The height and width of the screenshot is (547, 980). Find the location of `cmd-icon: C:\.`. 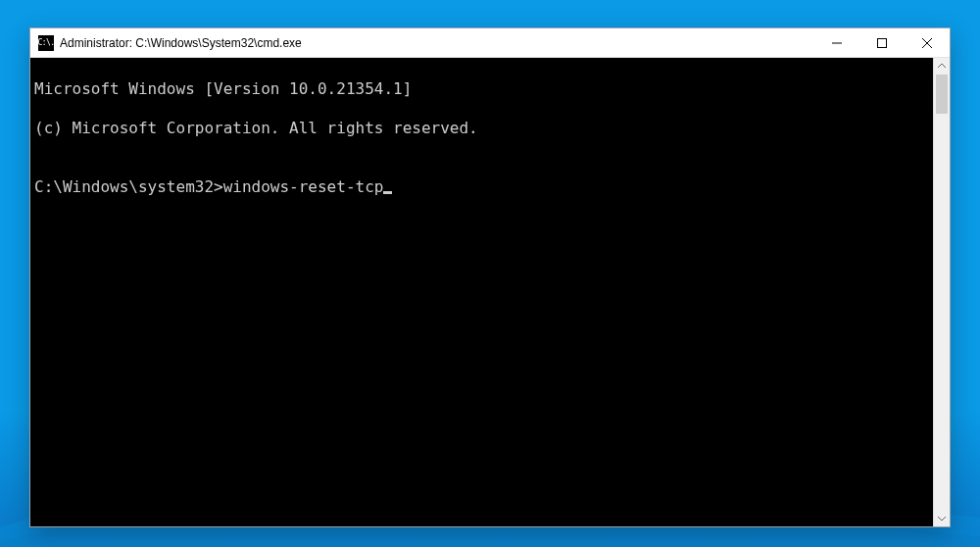

cmd-icon: C:\. is located at coordinates (46, 43).